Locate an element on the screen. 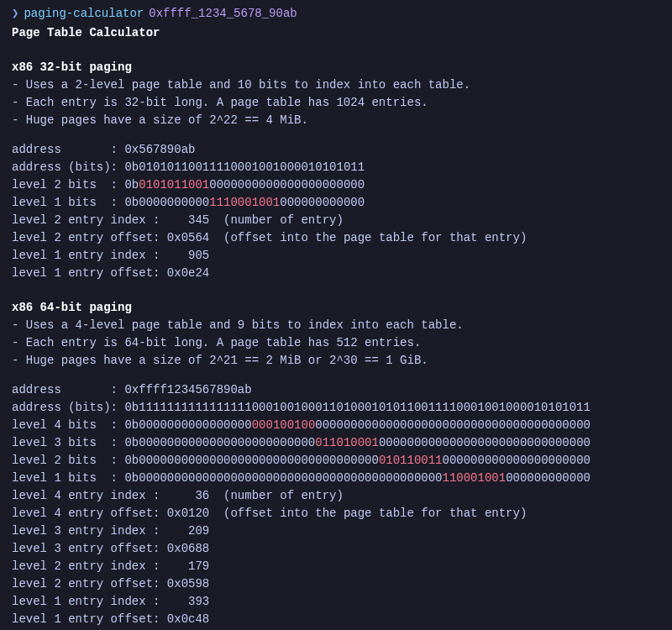  value: 0x0120 is located at coordinates (185, 513).